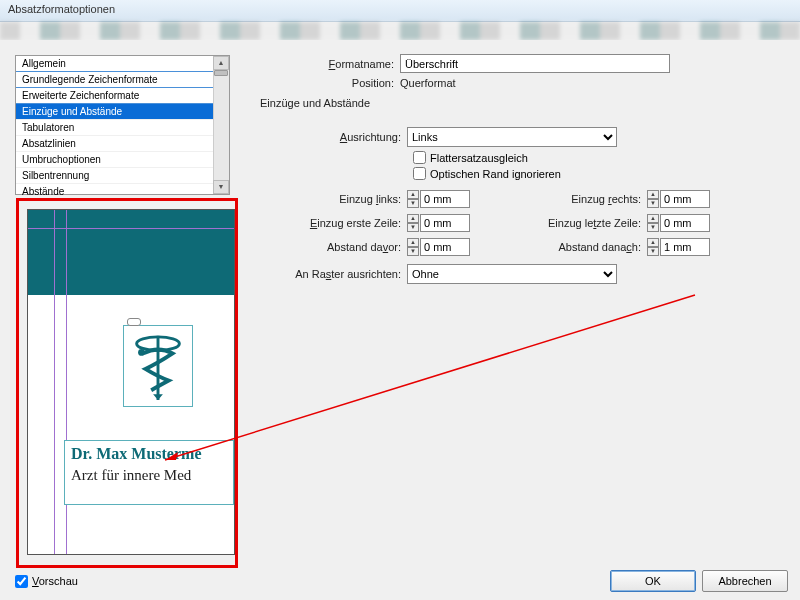 Image resolution: width=800 pixels, height=600 pixels. I want to click on raster-label: An Raster ausrichten:, so click(334, 274).